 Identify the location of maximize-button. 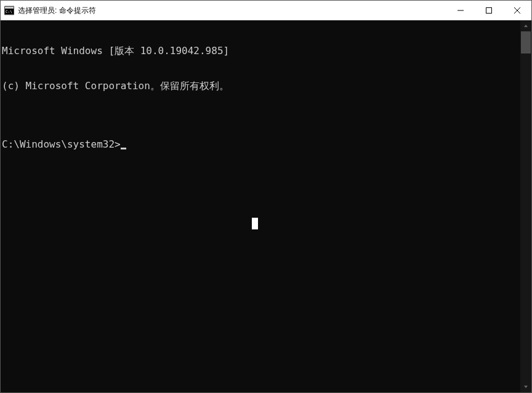
(489, 10).